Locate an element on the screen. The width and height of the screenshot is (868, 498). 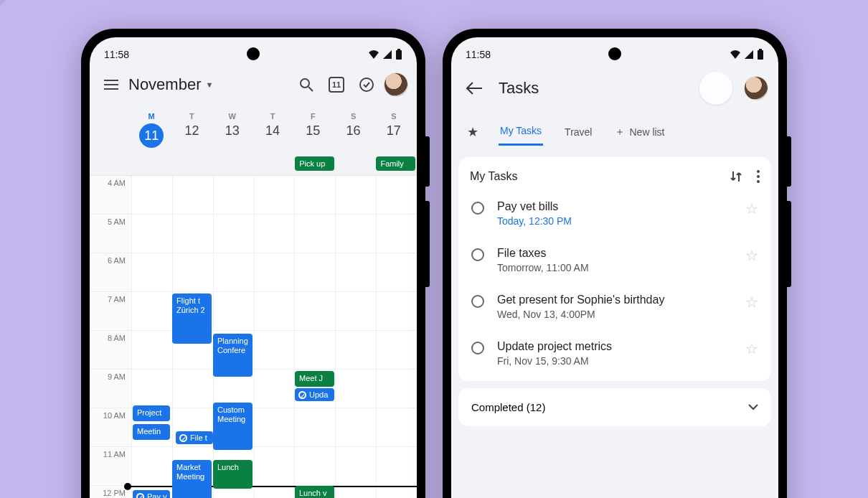
task-title: Update project metrics is located at coordinates (615, 347).